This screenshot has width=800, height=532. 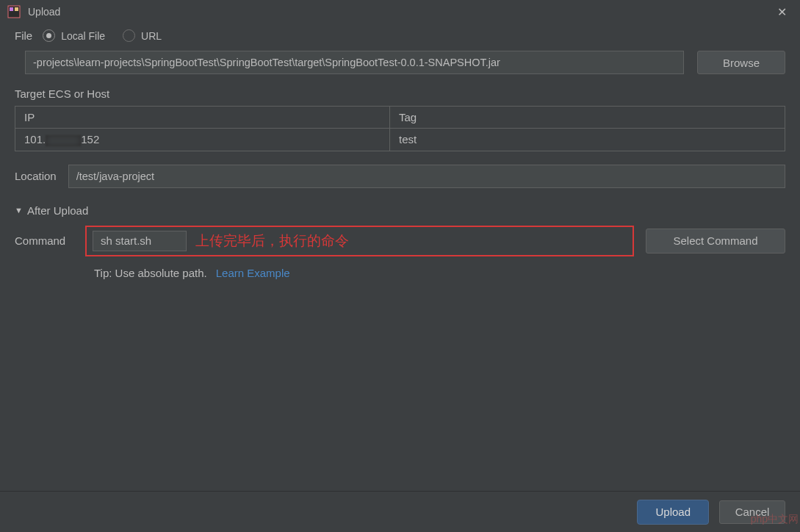 What do you see at coordinates (716, 241) in the screenshot?
I see `select-command-button: Select Command` at bounding box center [716, 241].